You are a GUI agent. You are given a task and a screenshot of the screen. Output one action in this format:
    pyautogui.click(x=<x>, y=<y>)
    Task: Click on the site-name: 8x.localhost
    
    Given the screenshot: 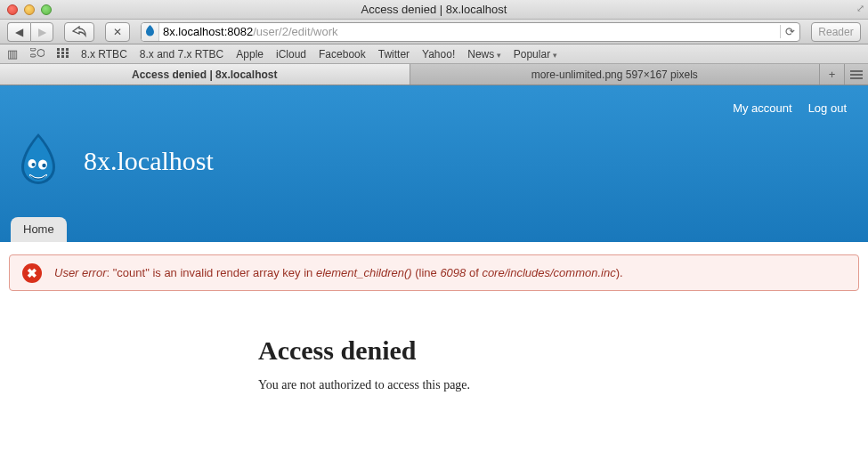 What is the action you would take?
    pyautogui.click(x=149, y=161)
    